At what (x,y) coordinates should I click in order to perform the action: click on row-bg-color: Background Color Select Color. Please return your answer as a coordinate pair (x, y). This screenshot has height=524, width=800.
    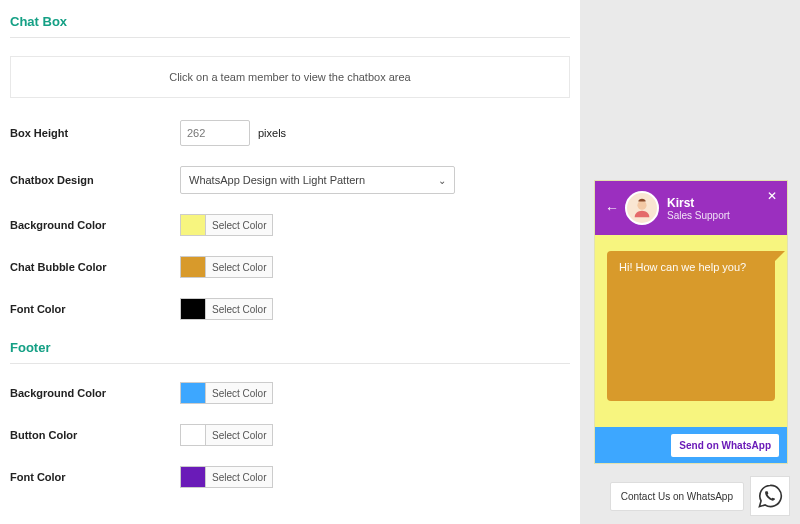
    Looking at the image, I should click on (290, 225).